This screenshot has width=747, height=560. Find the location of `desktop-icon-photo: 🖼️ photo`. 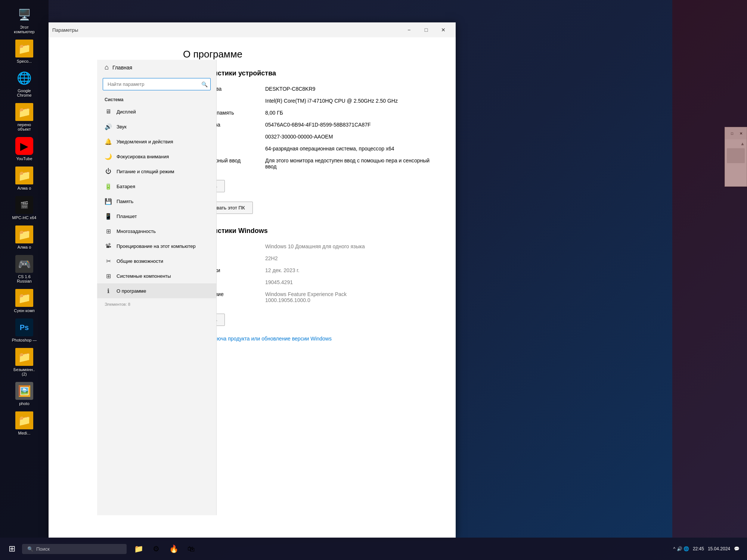

desktop-icon-photo: 🖼️ photo is located at coordinates (24, 394).